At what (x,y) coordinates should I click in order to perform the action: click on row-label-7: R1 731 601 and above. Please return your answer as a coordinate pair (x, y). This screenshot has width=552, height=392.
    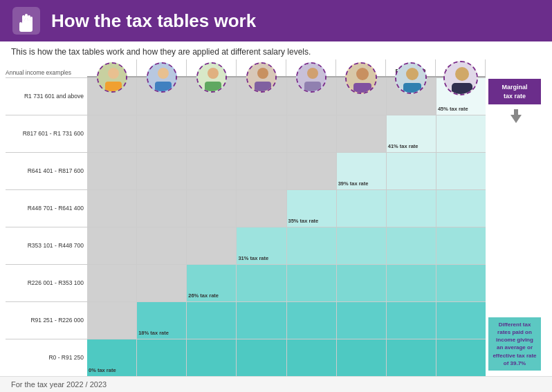
    Looking at the image, I should click on (46, 96).